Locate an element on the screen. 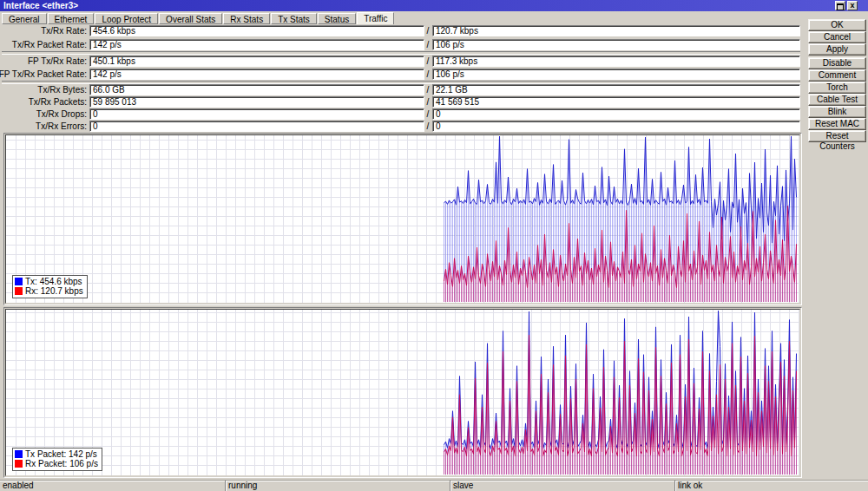  tab-general: General is located at coordinates (24, 19).